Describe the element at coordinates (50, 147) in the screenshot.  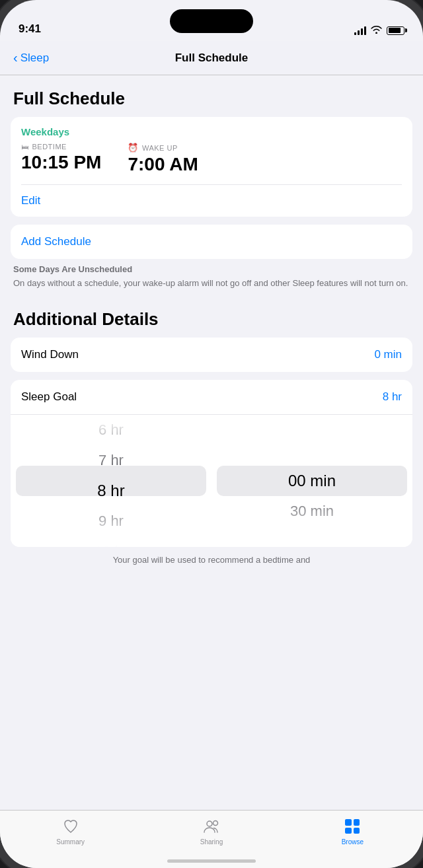
I see `bedtime-text: BEDTIME` at that location.